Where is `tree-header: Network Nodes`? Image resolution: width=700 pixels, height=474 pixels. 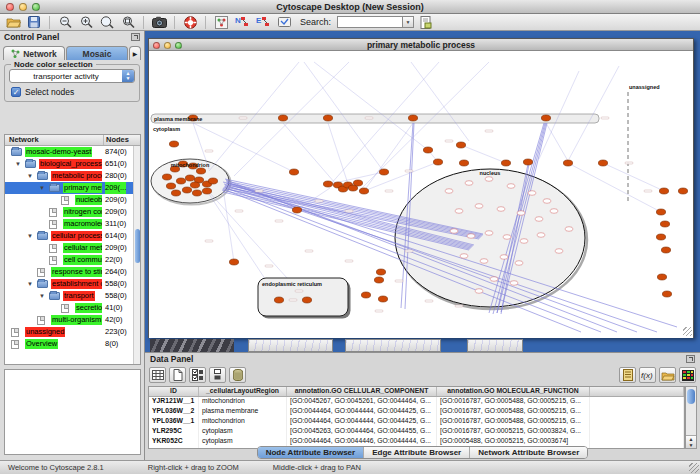 tree-header: Network Nodes is located at coordinates (72, 140).